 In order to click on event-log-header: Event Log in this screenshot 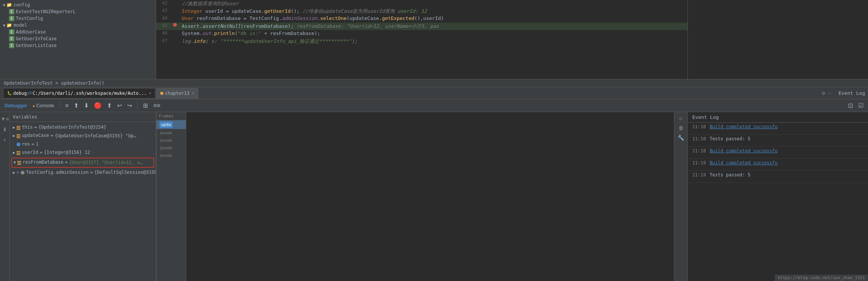, I will do `click(852, 93)`.